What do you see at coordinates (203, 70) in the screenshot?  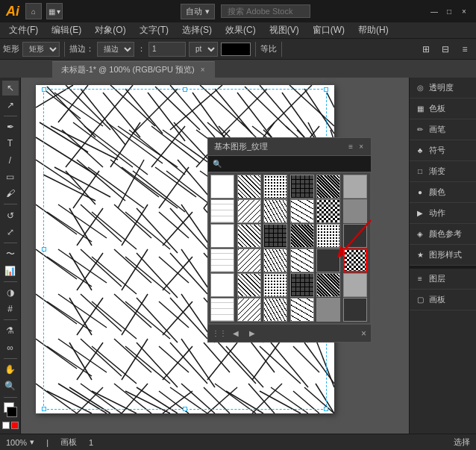 I see `tab-close-button: ×` at bounding box center [203, 70].